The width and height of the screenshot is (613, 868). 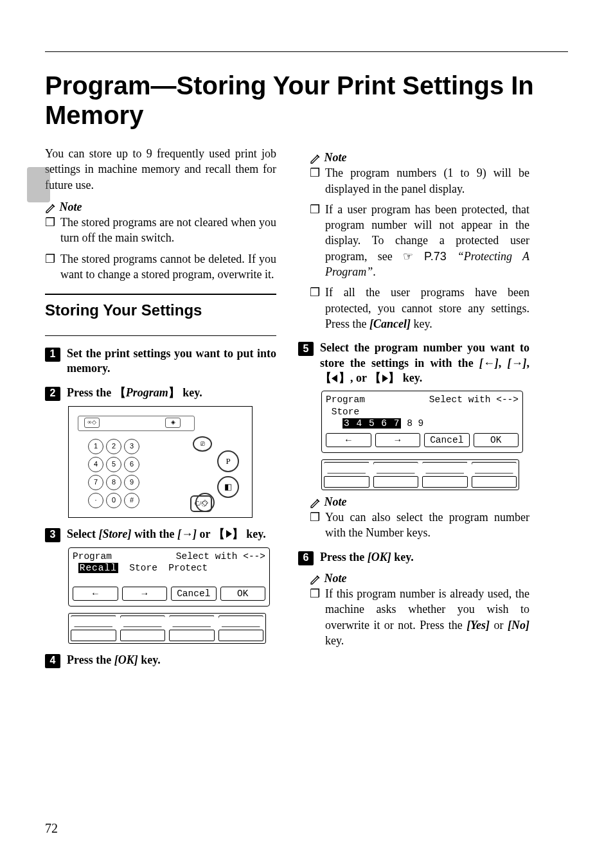 What do you see at coordinates (132, 464) in the screenshot?
I see `keypad-key-label: 6` at bounding box center [132, 464].